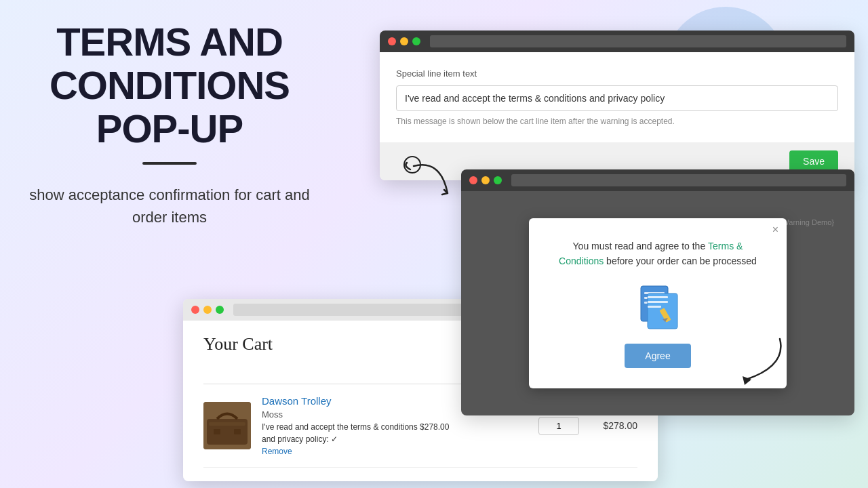 This screenshot has height=488, width=868. What do you see at coordinates (638, 41) in the screenshot?
I see `settings-address-bar` at bounding box center [638, 41].